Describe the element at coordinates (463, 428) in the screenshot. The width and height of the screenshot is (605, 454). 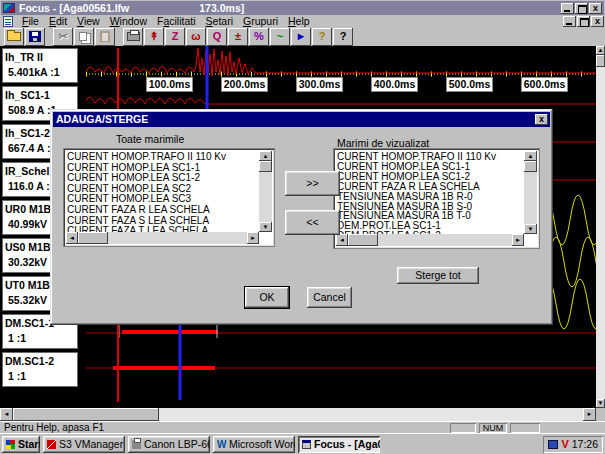
I see `status-panel-blank` at that location.